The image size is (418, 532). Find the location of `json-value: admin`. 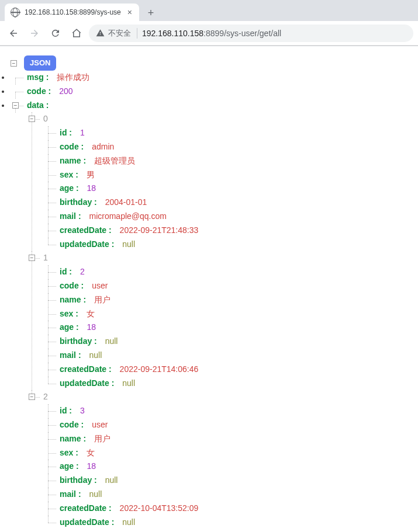

json-value: admin is located at coordinates (103, 147).